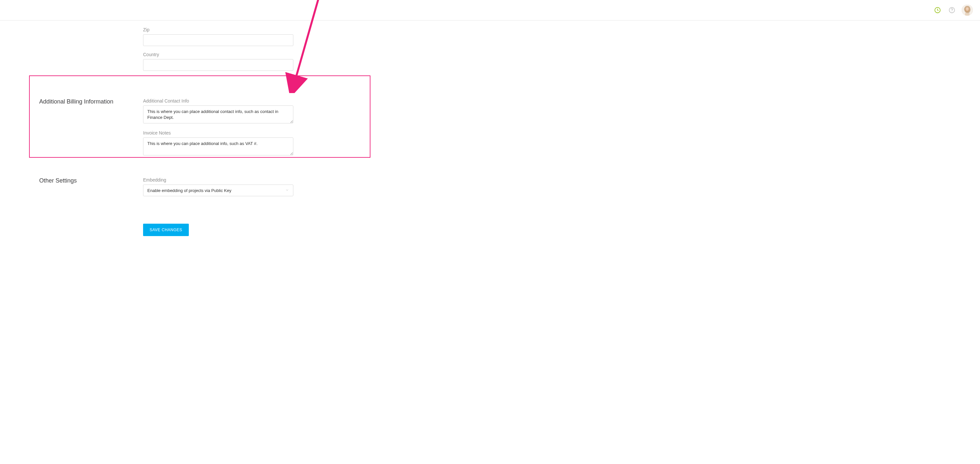 The image size is (980, 464). I want to click on contact-textarea, so click(218, 114).